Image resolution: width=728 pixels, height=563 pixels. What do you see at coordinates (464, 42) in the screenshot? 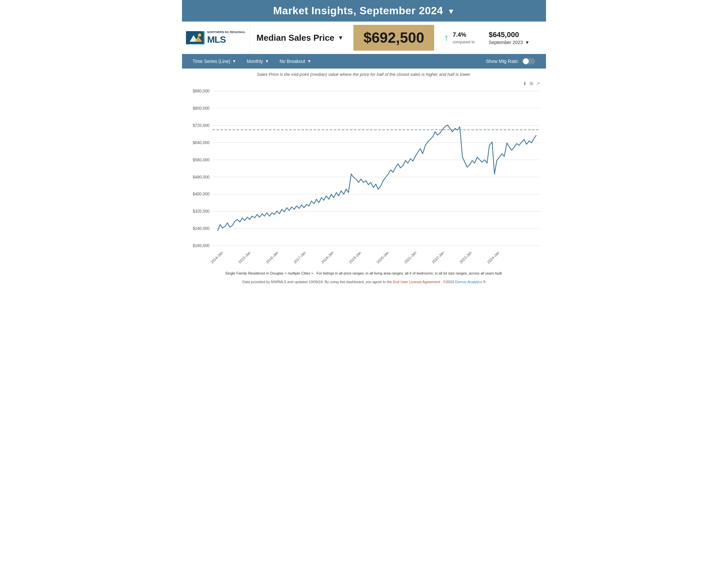
I see `comparison-label: compared to` at bounding box center [464, 42].